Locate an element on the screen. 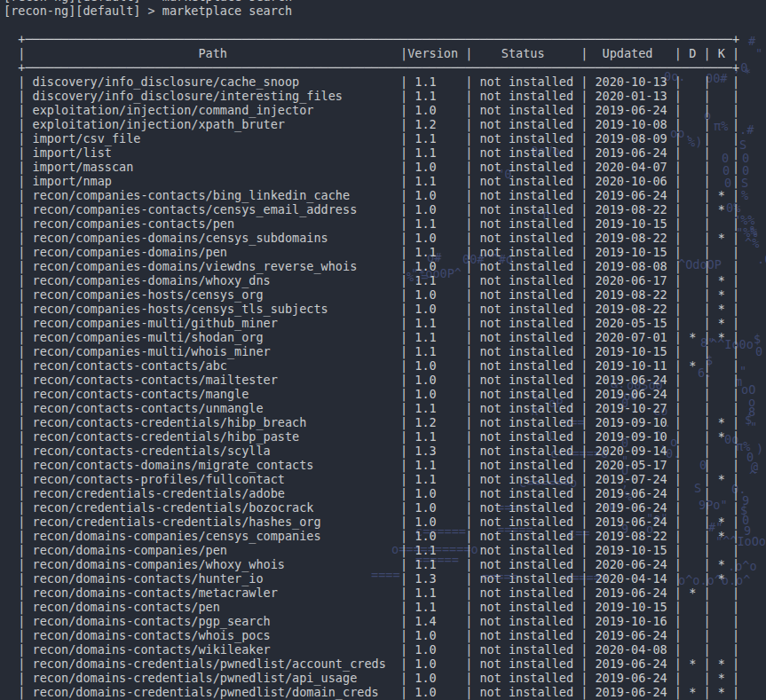  table-row: | recon/companies-multi/github_miner | 1… is located at coordinates (371, 323).